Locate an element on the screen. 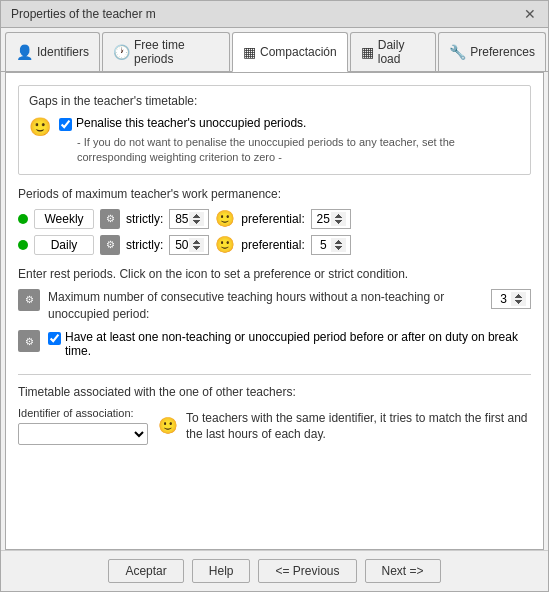 This screenshot has width=549, height=592. assoc-left: Identifier of association: is located at coordinates (83, 426).